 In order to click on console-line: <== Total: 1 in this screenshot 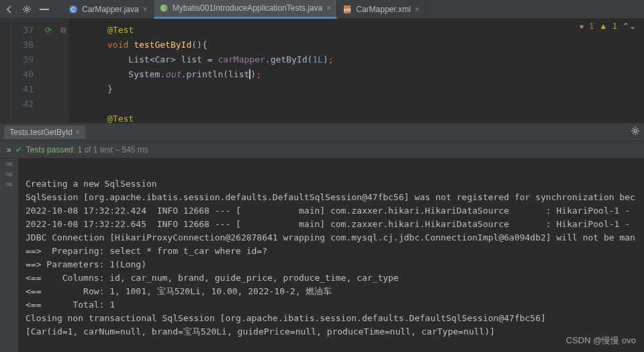, I will do `click(70, 305)`.